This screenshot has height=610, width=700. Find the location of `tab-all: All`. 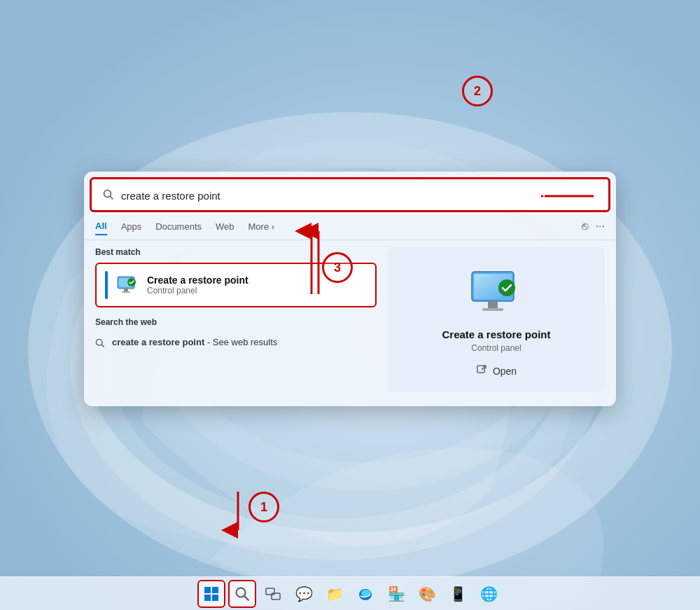

tab-all: All is located at coordinates (101, 227).